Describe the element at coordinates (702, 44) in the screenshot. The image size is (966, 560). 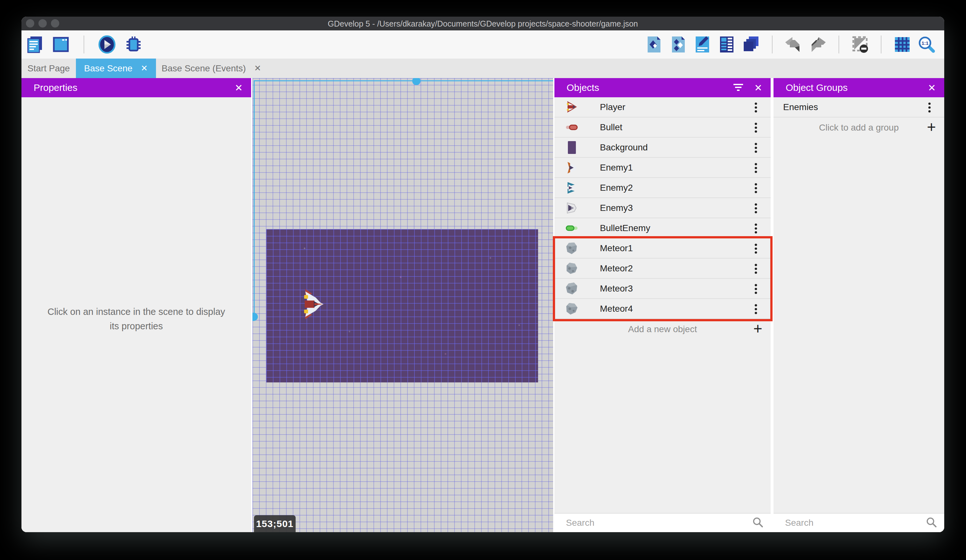
I see `properties-panel-icon` at that location.